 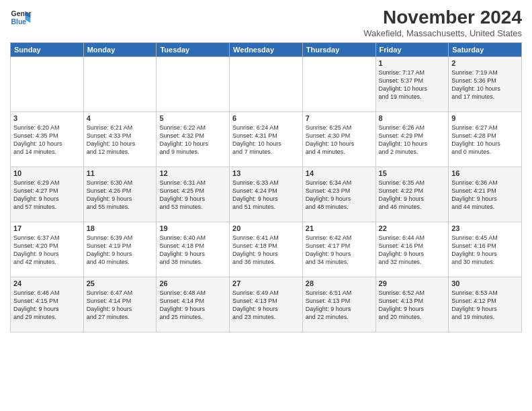 I want to click on calendar-week-row: 3Sunrise: 6:20 AM Sunset: 4:35 PM Daylig…, so click(x=266, y=140).